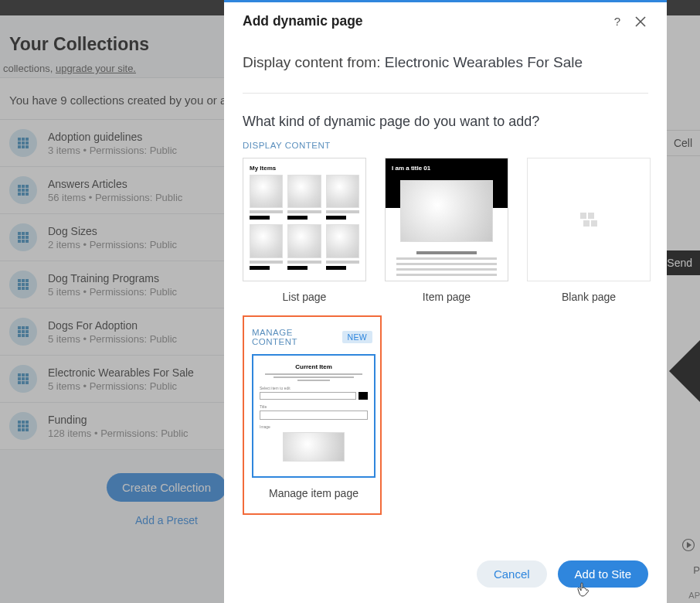 The image size is (700, 603). I want to click on thumb-manage-field-title: Title, so click(314, 407).